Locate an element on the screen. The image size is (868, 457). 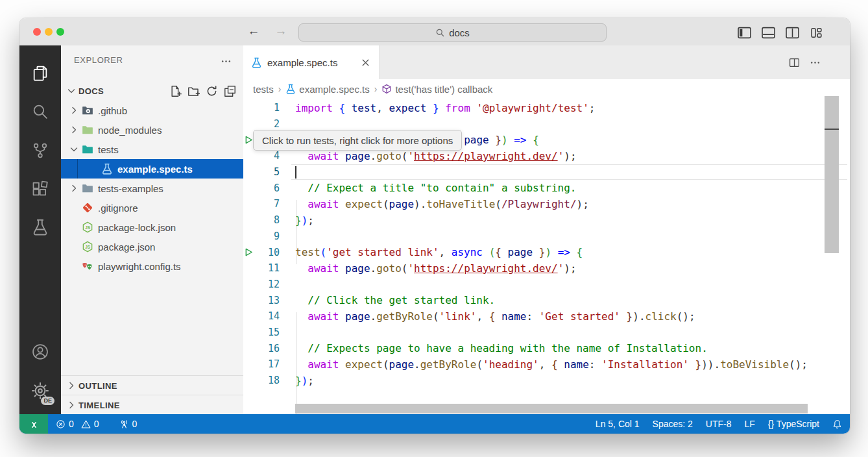
breadcrumb-label: tests is located at coordinates (263, 90).